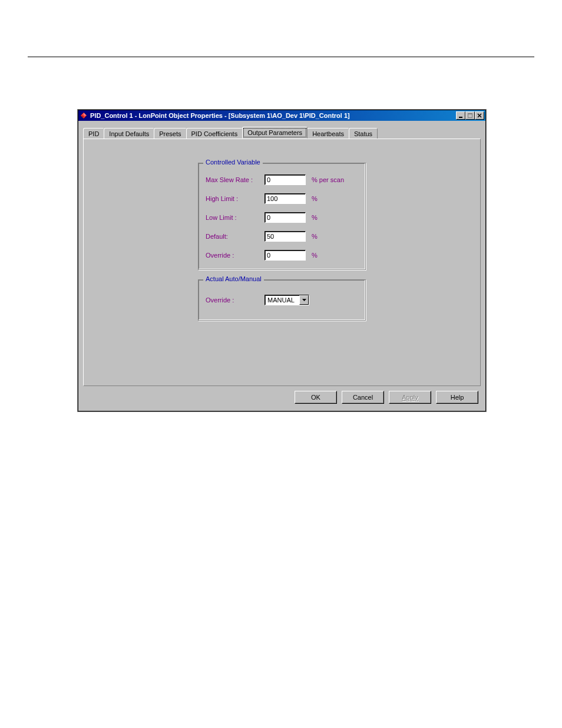 The width and height of the screenshot is (562, 728). I want to click on group-controlled-variable: Controlled Variable Max Slew Rate : % pe…, so click(282, 216).